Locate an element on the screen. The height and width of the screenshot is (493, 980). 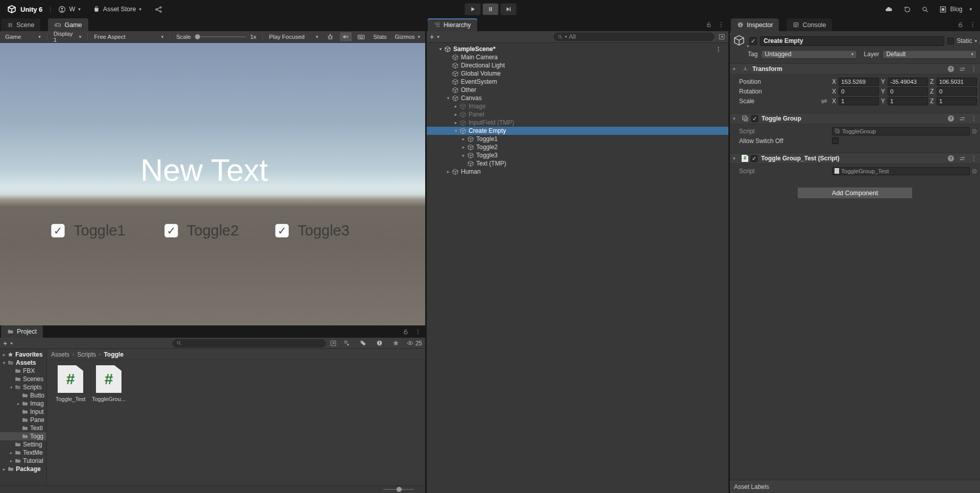
hierarchy-add-menu: + ▾ is located at coordinates (435, 37).